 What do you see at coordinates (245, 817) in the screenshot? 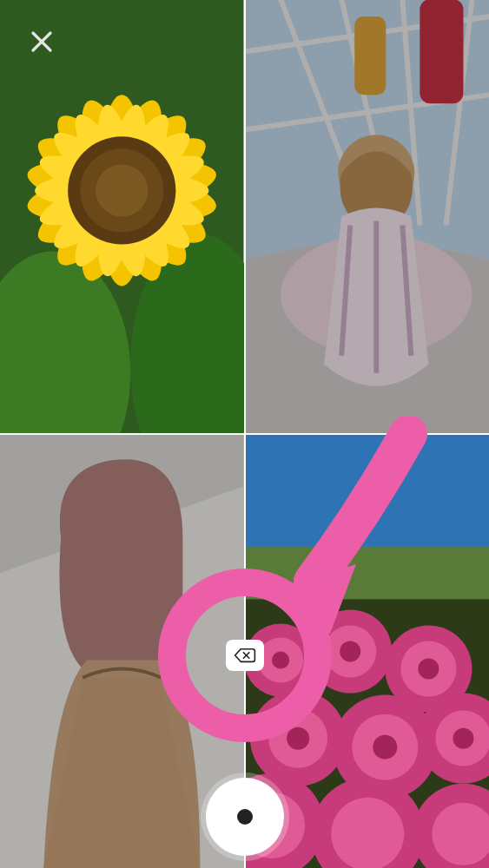
I see `shutter-button` at bounding box center [245, 817].